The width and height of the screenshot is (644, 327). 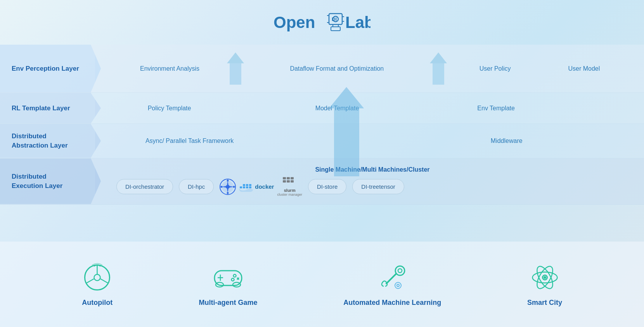 What do you see at coordinates (334, 19) in the screenshot?
I see `svg-text: DI` at bounding box center [334, 19].